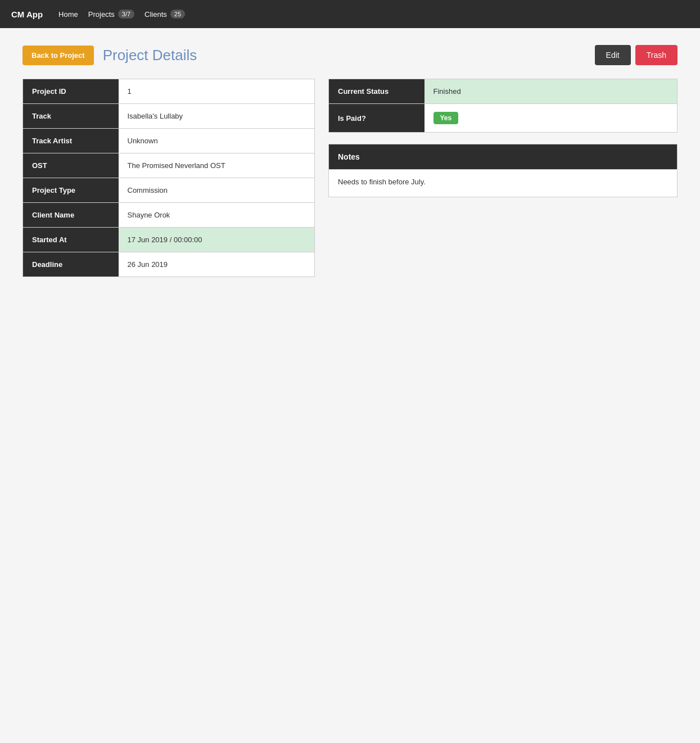  I want to click on details-value: Unknown, so click(217, 141).